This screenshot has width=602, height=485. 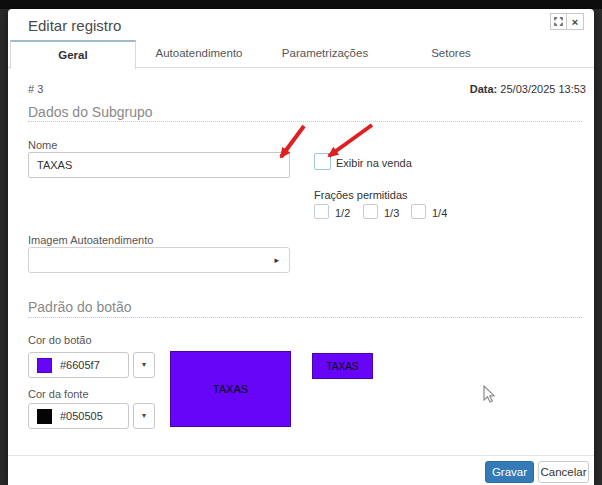 What do you see at coordinates (510, 472) in the screenshot?
I see `save-button: Gravar` at bounding box center [510, 472].